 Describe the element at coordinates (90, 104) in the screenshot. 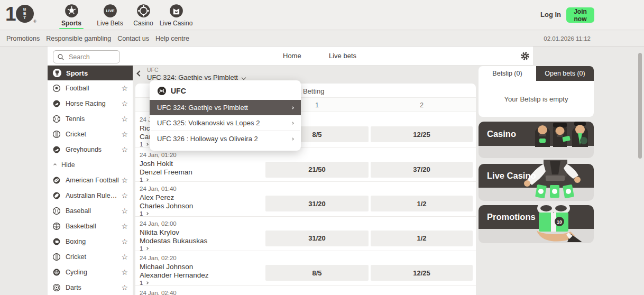

I see `sidebar-item-horse-racing: Horse Racing ☆` at that location.